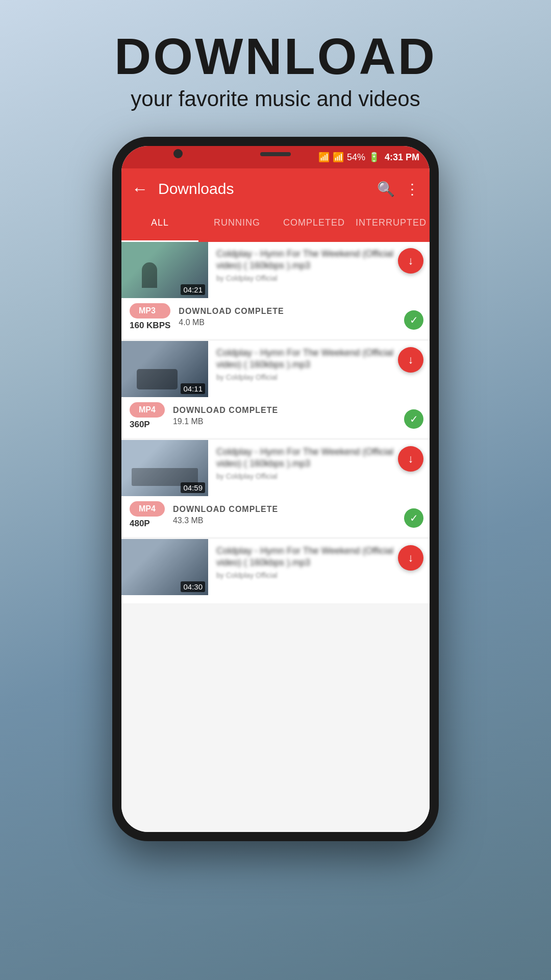  I want to click on duration-3: 04:59, so click(193, 488).